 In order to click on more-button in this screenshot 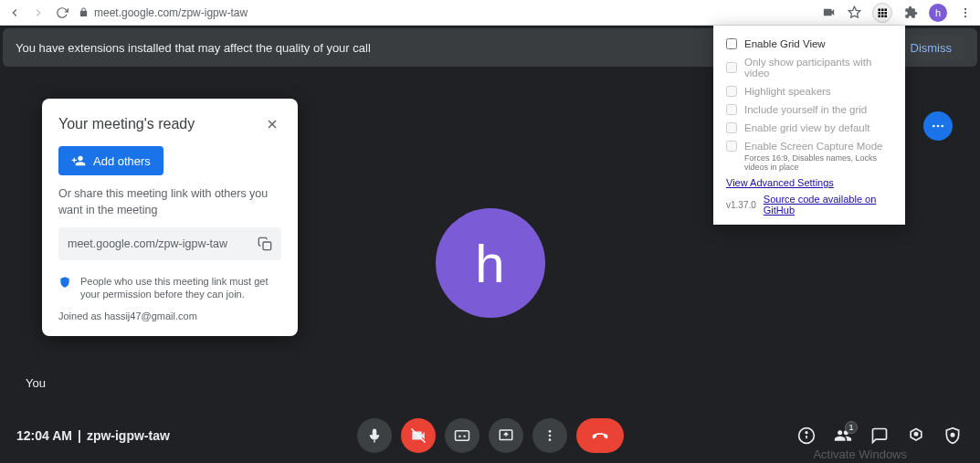, I will do `click(550, 436)`.